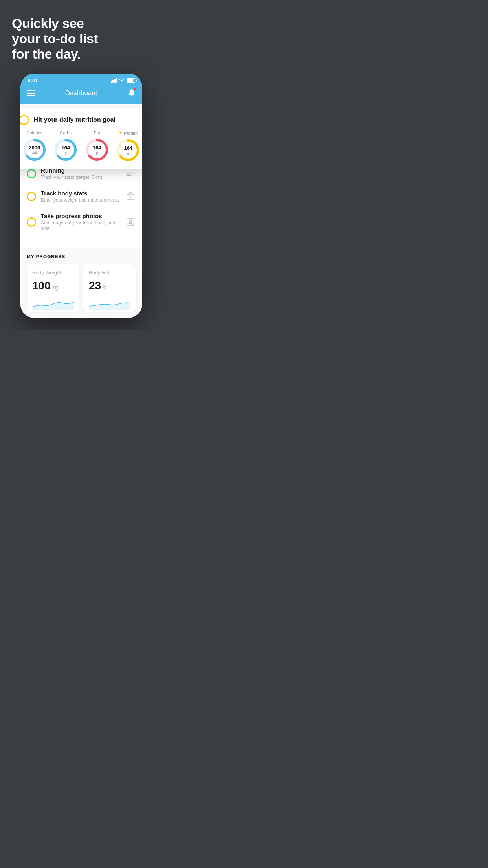 Image resolution: width=488 pixels, height=868 pixels. Describe the element at coordinates (81, 197) in the screenshot. I see `todo-content-body-stats: Track body stats Enter your weight and m…` at that location.